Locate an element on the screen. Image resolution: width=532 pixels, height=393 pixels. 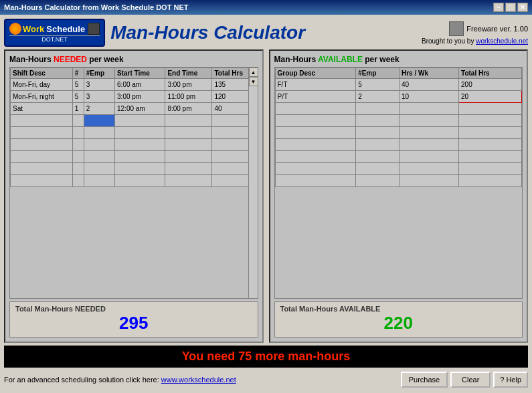
avail-col-emp: #Emp is located at coordinates (377, 74).